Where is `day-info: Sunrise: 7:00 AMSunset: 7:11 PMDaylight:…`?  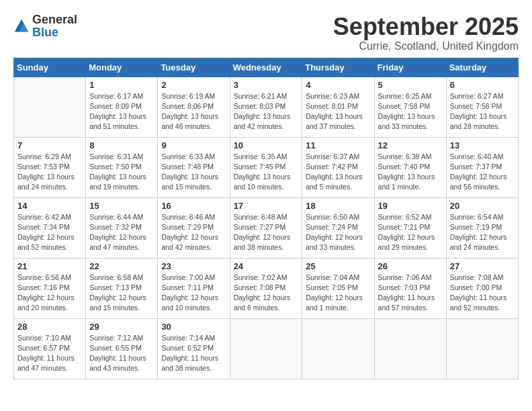
day-info: Sunrise: 7:00 AMSunset: 7:11 PMDaylight:… is located at coordinates (193, 293).